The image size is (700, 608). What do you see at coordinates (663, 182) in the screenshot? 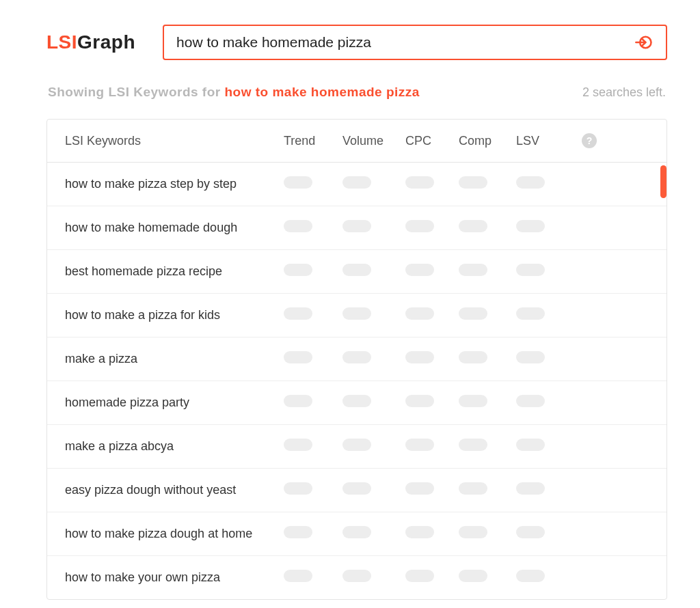
I see `scrollbar-thumb` at bounding box center [663, 182].